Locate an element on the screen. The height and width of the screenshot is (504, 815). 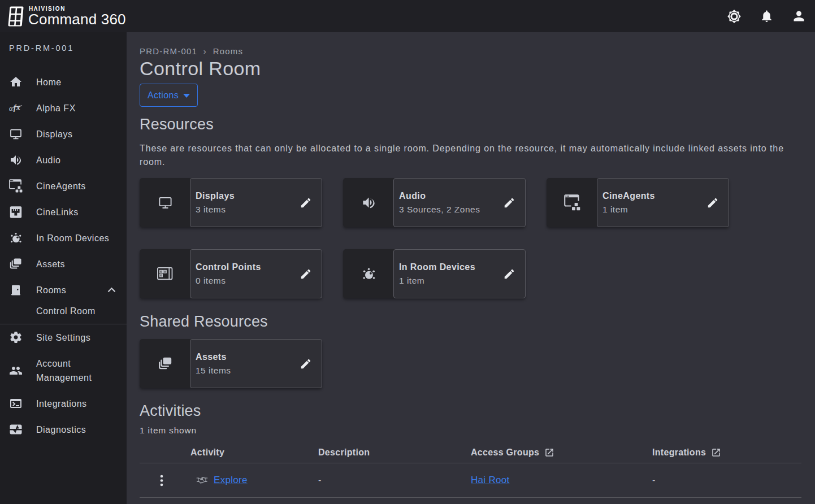
svg-text: fx is located at coordinates (17, 107).